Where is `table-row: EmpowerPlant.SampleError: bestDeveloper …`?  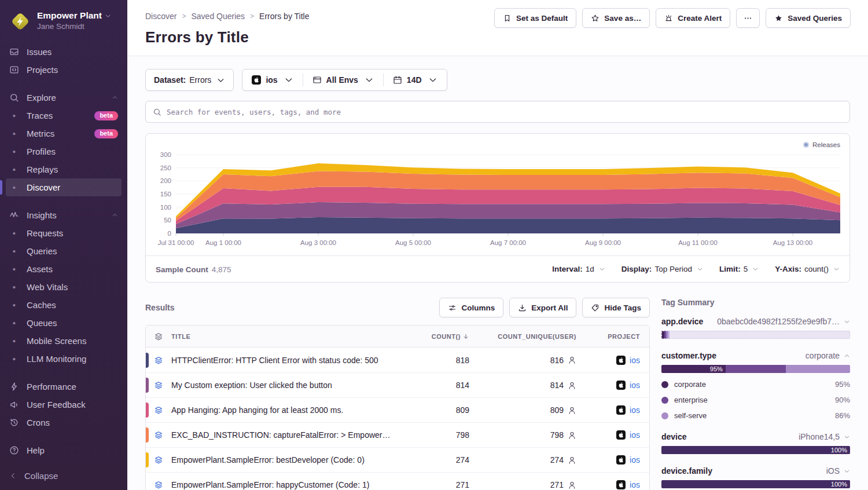
table-row: EmpowerPlant.SampleError: bestDeveloper … is located at coordinates (398, 460).